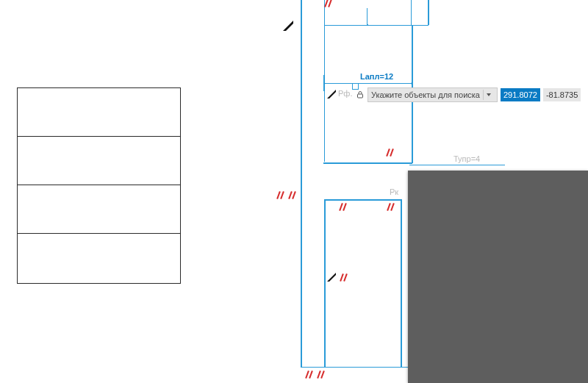 This screenshot has height=383, width=588. Describe the element at coordinates (368, 84) in the screenshot. I see `dim-line` at that location.